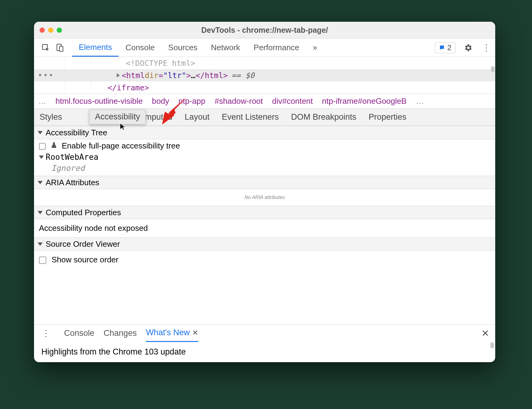 The width and height of the screenshot is (532, 409). I want to click on tab-sources: Sources, so click(183, 48).